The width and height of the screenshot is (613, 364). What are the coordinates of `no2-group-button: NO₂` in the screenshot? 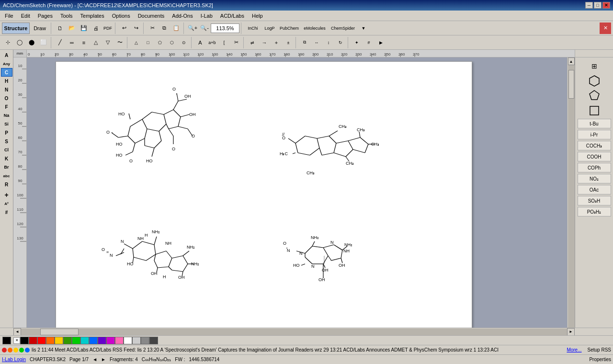 It's located at (594, 179).